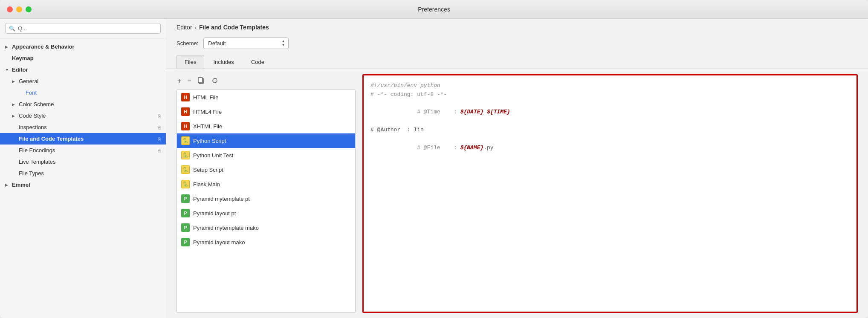  Describe the element at coordinates (185, 97) in the screenshot. I see `html-file-icon: H` at that location.